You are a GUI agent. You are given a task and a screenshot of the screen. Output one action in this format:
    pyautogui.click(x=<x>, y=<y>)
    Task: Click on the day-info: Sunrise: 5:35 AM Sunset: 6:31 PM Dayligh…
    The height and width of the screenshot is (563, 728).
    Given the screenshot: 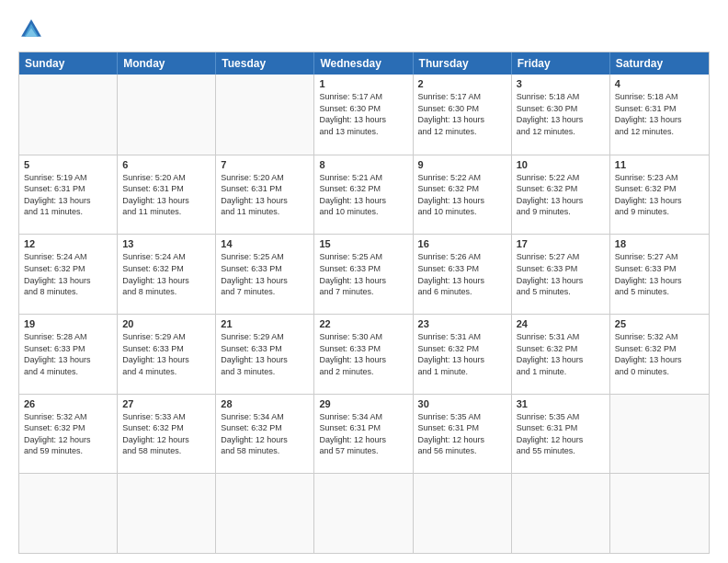 What is the action you would take?
    pyautogui.click(x=462, y=434)
    